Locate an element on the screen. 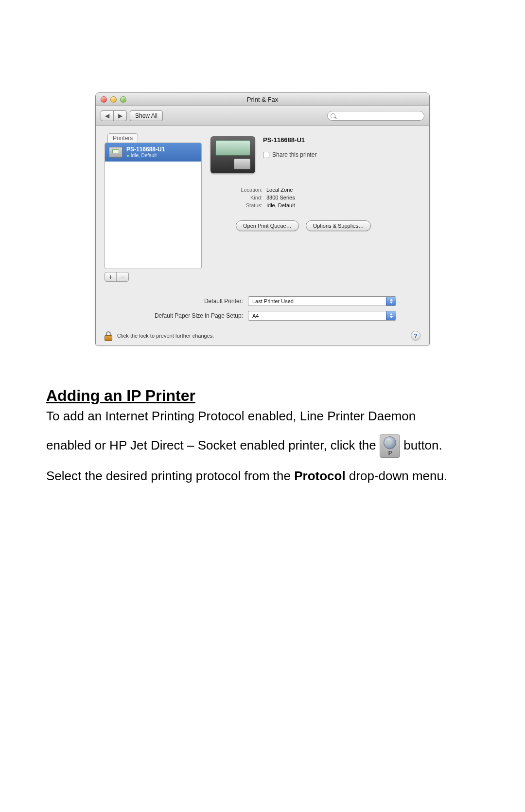 The width and height of the screenshot is (525, 812). printer-status: Idle, Default is located at coordinates (146, 156).